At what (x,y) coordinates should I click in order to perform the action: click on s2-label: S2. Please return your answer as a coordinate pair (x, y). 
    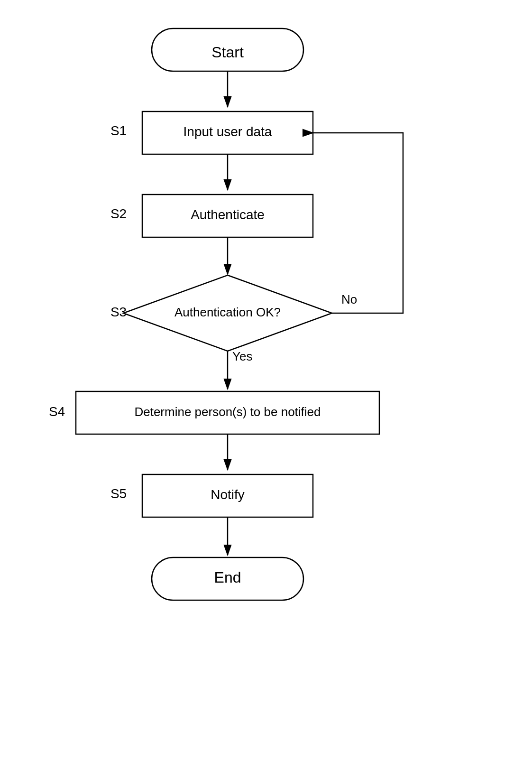
    Looking at the image, I should click on (119, 213).